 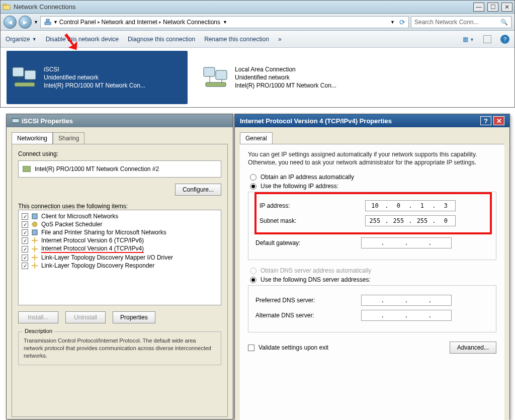 What do you see at coordinates (32, 138) in the screenshot?
I see `tab-networking: Networking` at bounding box center [32, 138].